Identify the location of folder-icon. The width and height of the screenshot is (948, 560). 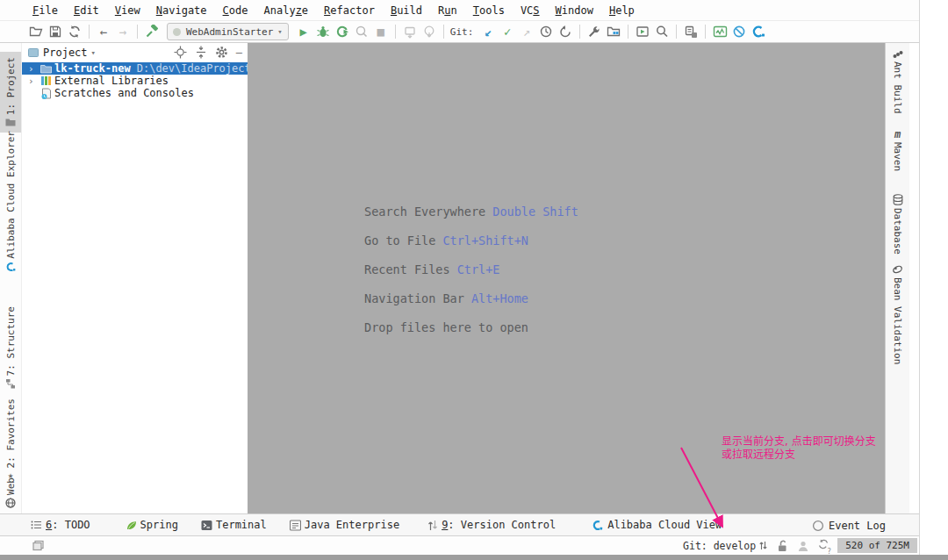
(46, 68).